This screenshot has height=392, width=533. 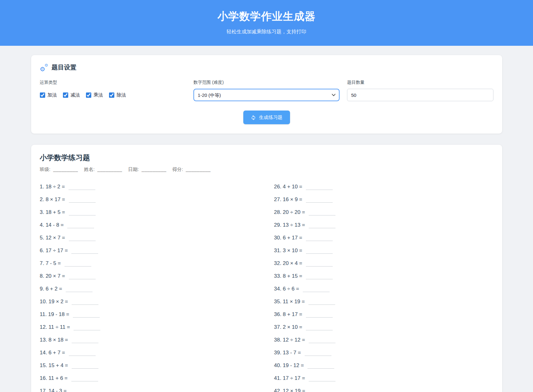 What do you see at coordinates (52, 289) in the screenshot?
I see `problem-text: 9. 6 + 2 =` at bounding box center [52, 289].